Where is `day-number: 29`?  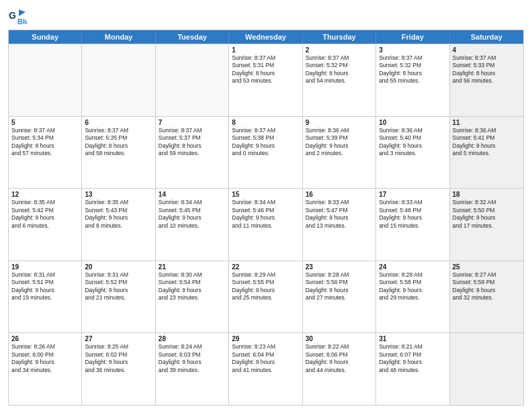 day-number: 29 is located at coordinates (265, 338).